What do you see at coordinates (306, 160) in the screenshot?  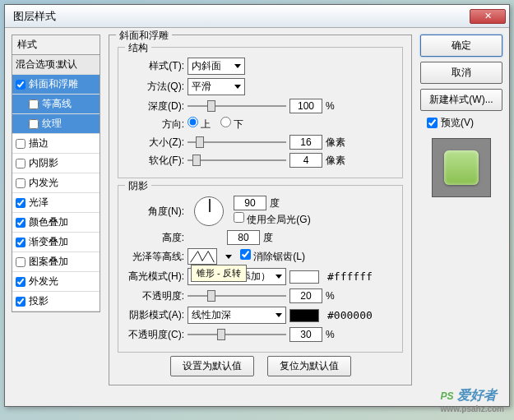 I see `soften-input` at bounding box center [306, 160].